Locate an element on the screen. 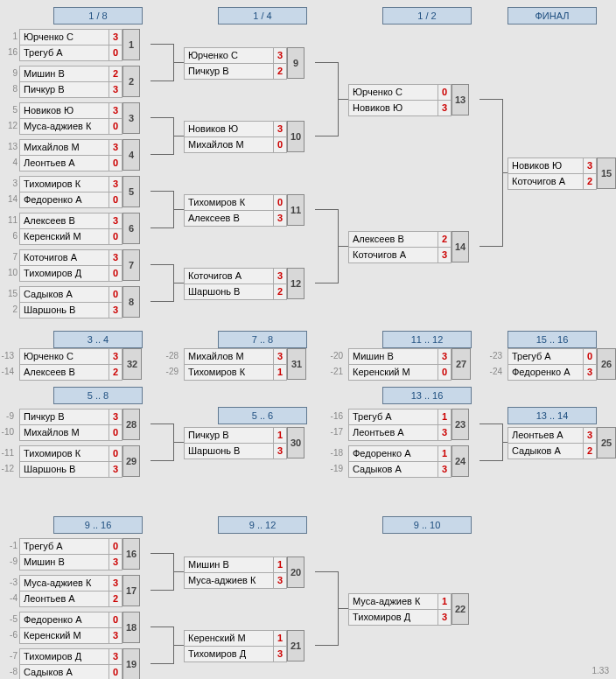 This screenshot has height=679, width=616. player-name: Мишин В is located at coordinates (65, 562).